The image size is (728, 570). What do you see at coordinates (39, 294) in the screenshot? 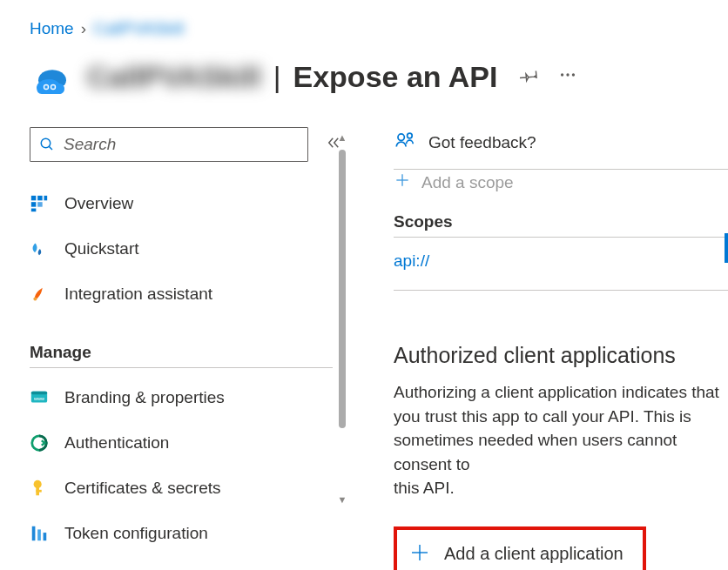
I see `integration-assistant-icon` at bounding box center [39, 294].